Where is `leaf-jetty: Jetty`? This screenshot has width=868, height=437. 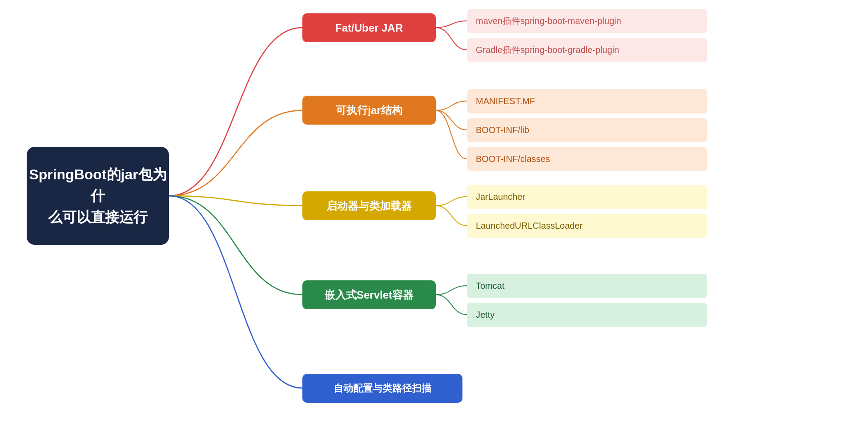
leaf-jetty: Jetty is located at coordinates (587, 315).